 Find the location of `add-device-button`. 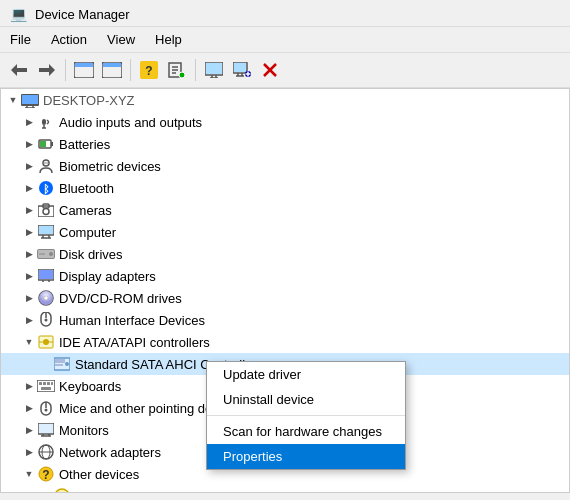

add-device-button is located at coordinates (242, 70).